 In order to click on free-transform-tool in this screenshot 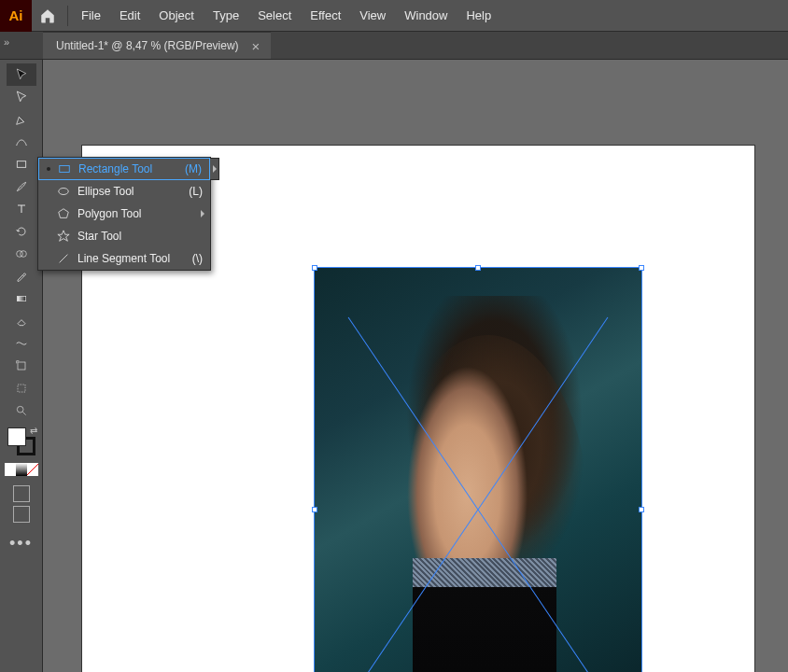, I will do `click(21, 366)`.